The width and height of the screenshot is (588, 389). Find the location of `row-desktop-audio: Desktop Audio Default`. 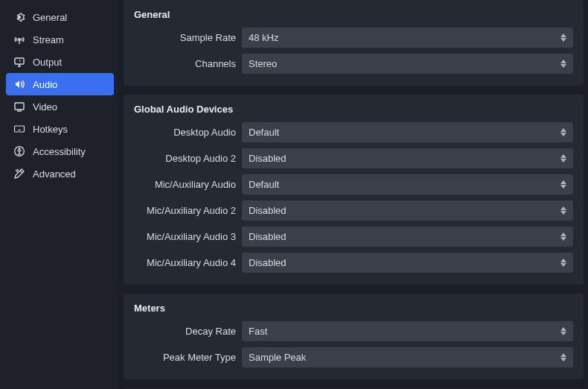

row-desktop-audio: Desktop Audio Default is located at coordinates (354, 133).